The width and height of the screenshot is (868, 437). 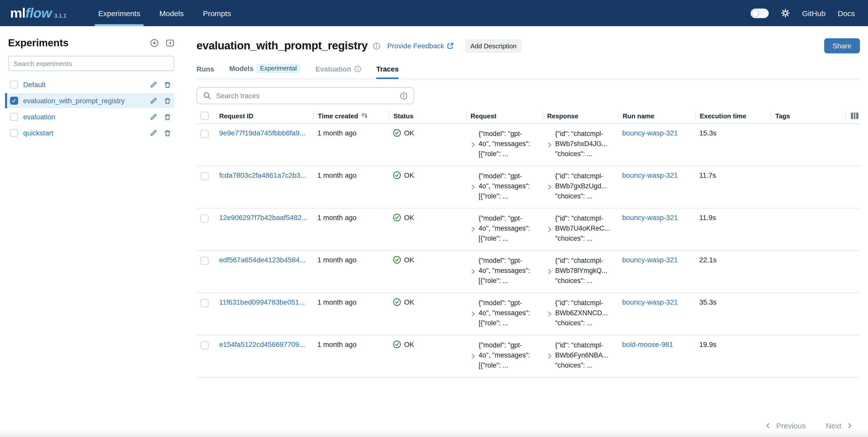 I want to click on request-id-link: 11f631bed0994783be051..., so click(x=264, y=302).